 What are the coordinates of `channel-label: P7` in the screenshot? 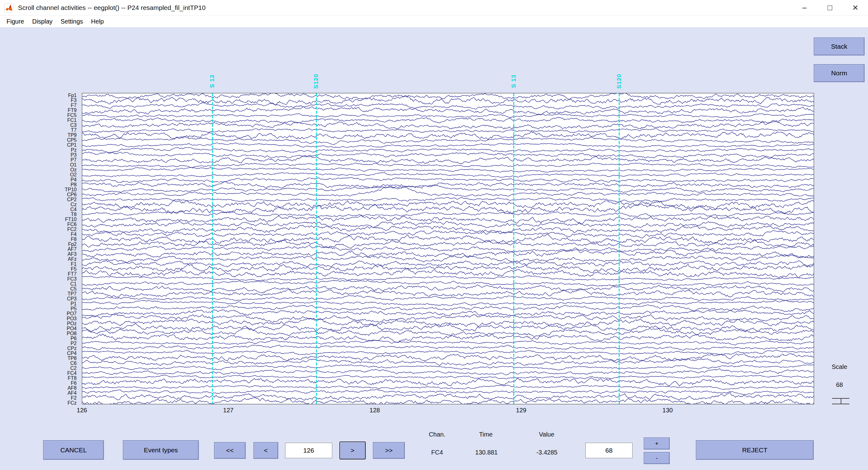 It's located at (40, 160).